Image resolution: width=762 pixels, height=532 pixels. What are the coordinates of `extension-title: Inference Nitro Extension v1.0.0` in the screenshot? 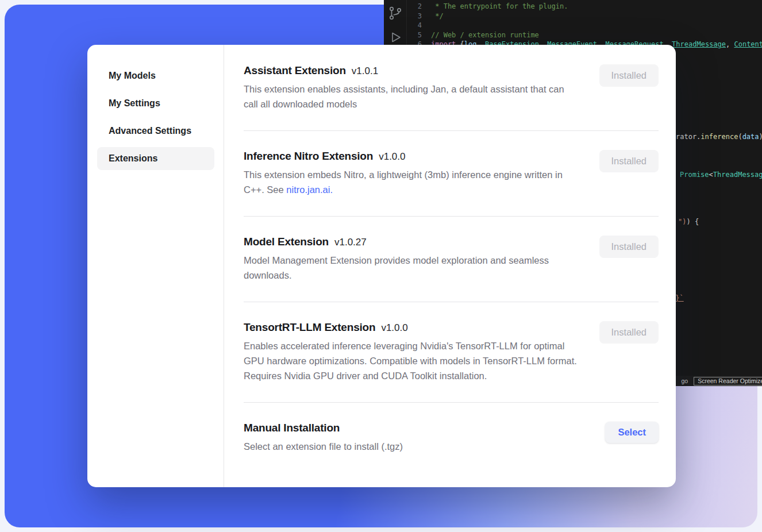 It's located at (410, 156).